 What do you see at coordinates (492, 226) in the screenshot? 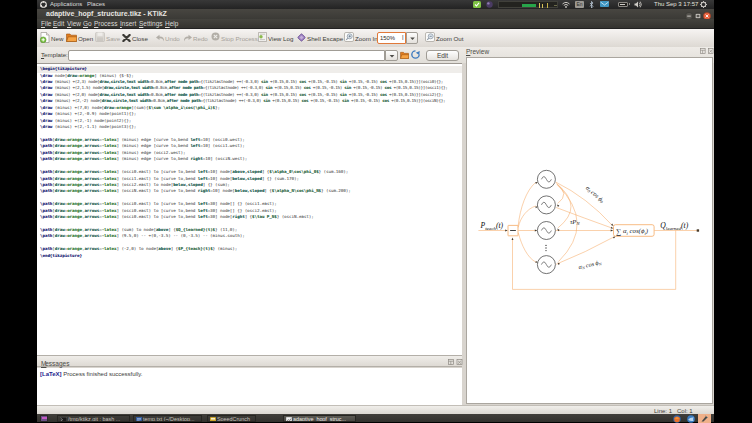
I see `svg-text: Pteach(t)` at bounding box center [492, 226].